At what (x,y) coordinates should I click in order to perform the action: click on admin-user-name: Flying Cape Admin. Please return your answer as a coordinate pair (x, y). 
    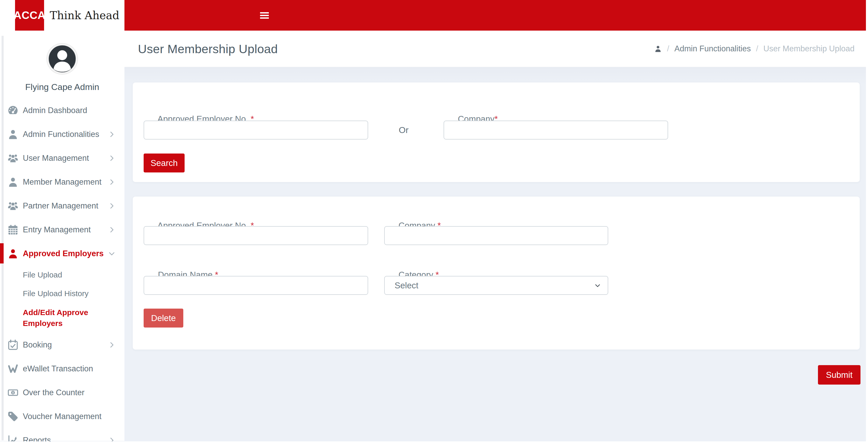
    Looking at the image, I should click on (62, 87).